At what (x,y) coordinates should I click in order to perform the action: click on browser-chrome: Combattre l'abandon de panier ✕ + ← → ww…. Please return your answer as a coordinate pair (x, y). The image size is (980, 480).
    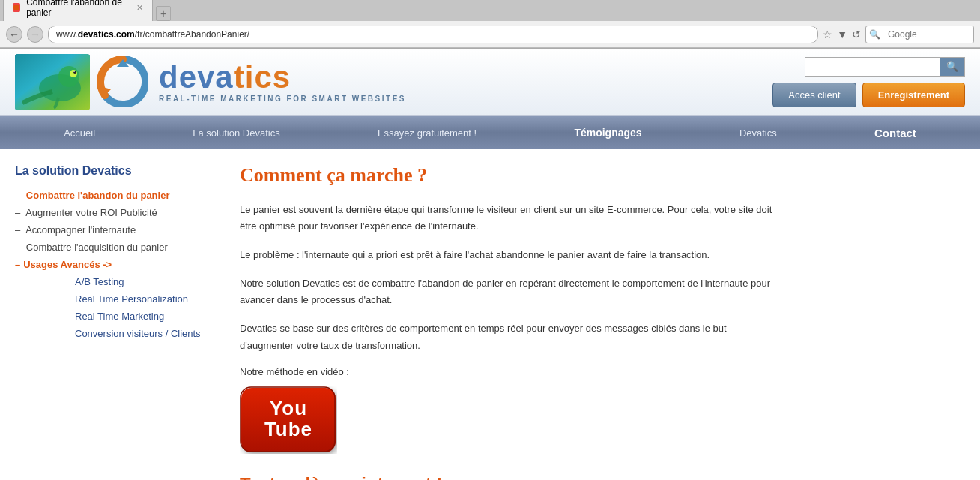
    Looking at the image, I should click on (490, 24).